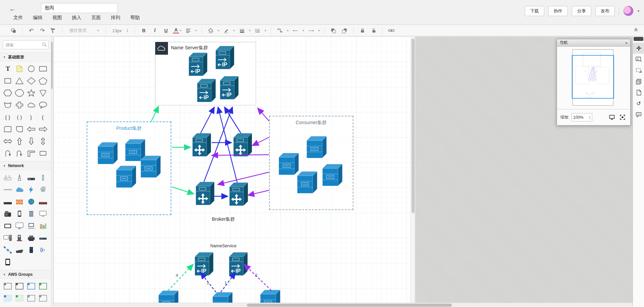  What do you see at coordinates (177, 275) in the screenshot?
I see `edge-label-4: 4` at bounding box center [177, 275].